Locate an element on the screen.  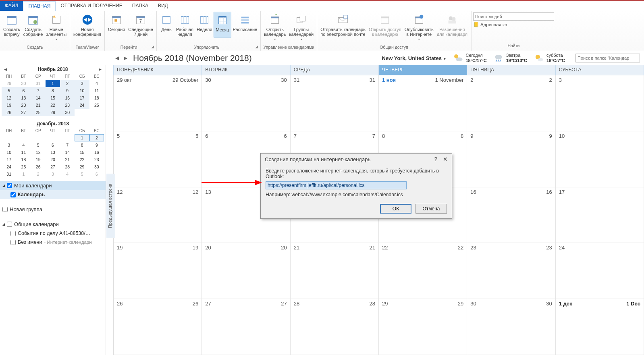
calendar-day-cell: 22 is located at coordinates (511, 103).